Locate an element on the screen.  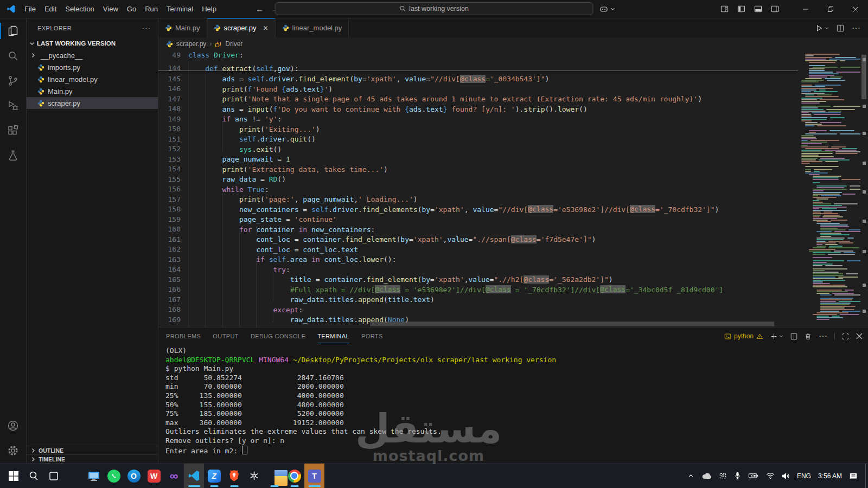
menu-view: View is located at coordinates (111, 9).